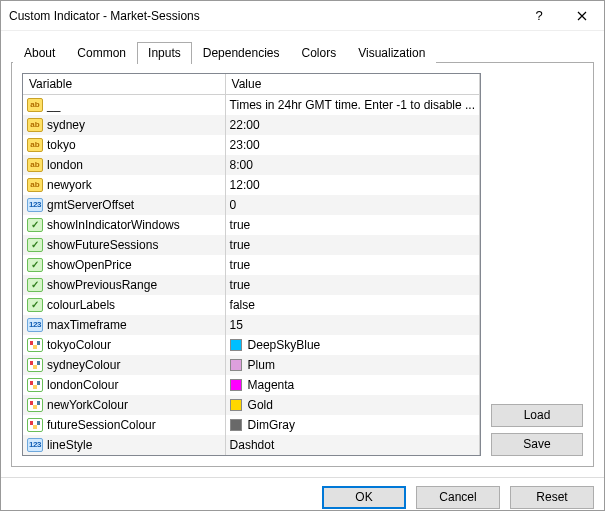 The height and width of the screenshot is (511, 605). Describe the element at coordinates (352, 125) in the screenshot. I see `value-cell: 22:00` at that location.